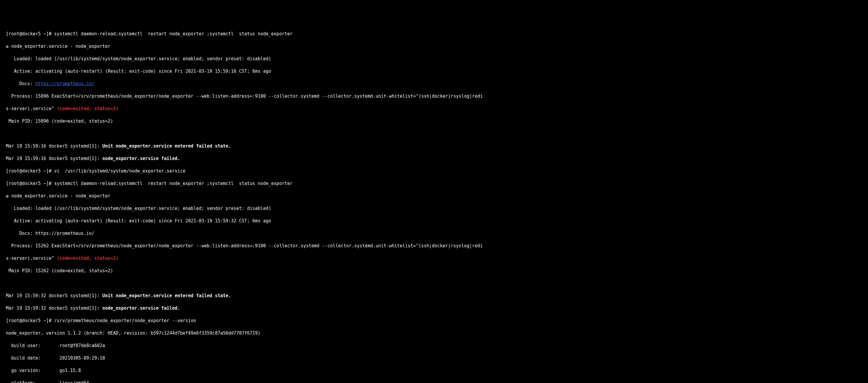  What do you see at coordinates (434, 346) in the screenshot?
I see `terminal-line: build user: root@f07de8ca602a` at bounding box center [434, 346].